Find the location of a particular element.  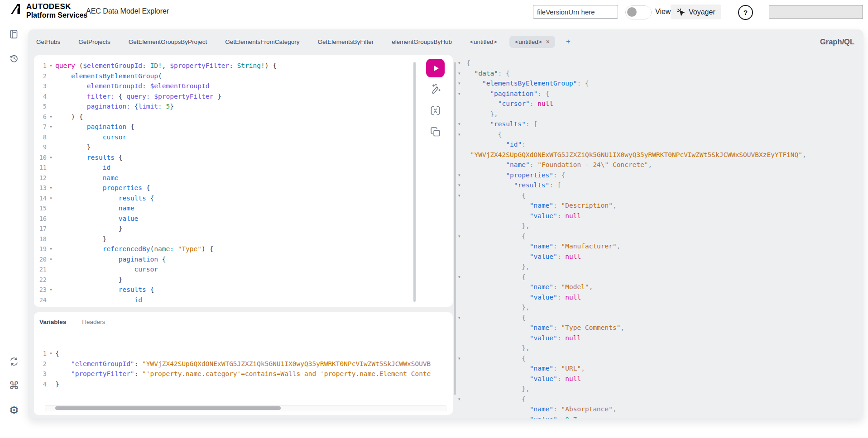

tab: elementGroupsByHub is located at coordinates (422, 42).